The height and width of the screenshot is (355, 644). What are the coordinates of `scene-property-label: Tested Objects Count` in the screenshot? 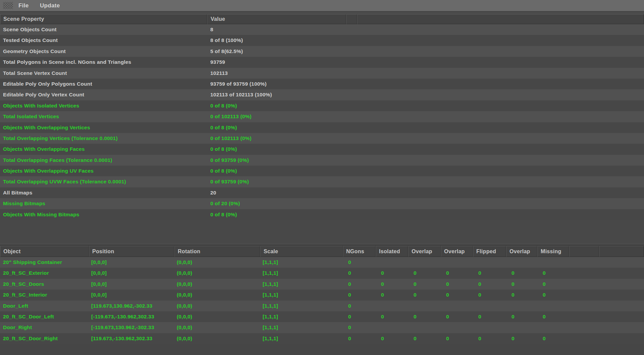 It's located at (30, 40).